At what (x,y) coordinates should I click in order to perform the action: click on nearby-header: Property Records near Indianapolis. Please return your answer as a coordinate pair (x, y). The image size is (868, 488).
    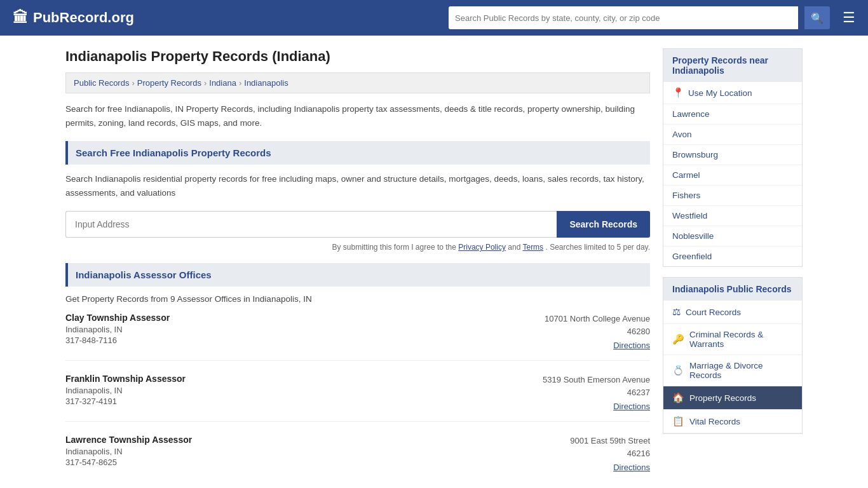
    Looking at the image, I should click on (733, 65).